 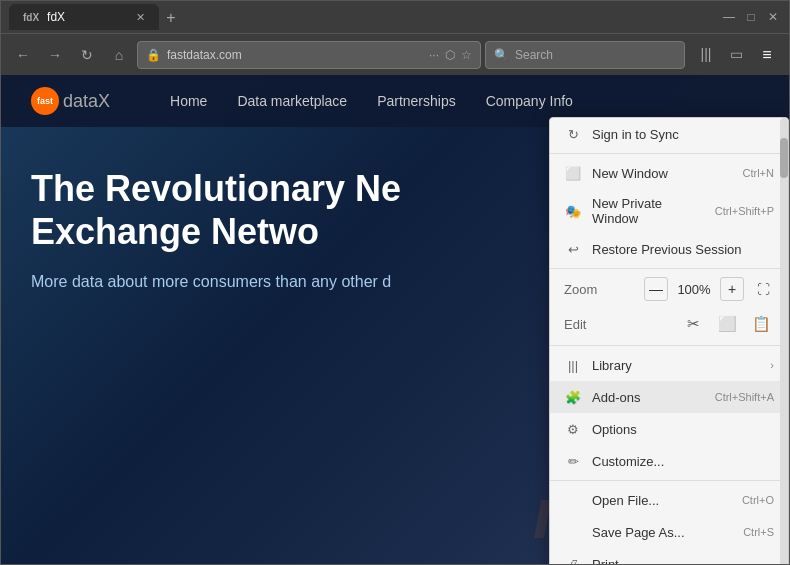 What do you see at coordinates (292, 101) in the screenshot?
I see `nav-data-marketplace: Data marketplace` at bounding box center [292, 101].